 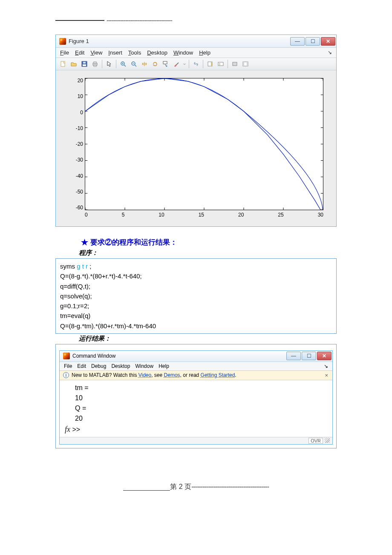 What do you see at coordinates (316, 441) in the screenshot?
I see `ovr-indicator: OVR` at bounding box center [316, 441].